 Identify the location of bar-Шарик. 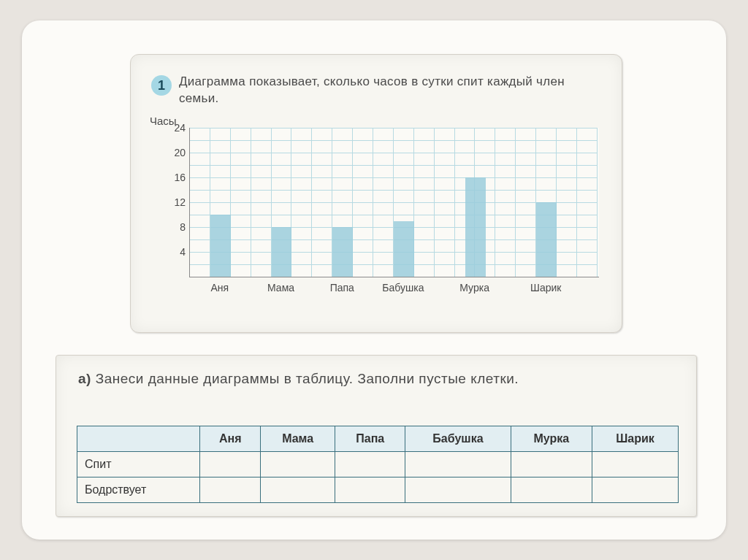
(546, 239).